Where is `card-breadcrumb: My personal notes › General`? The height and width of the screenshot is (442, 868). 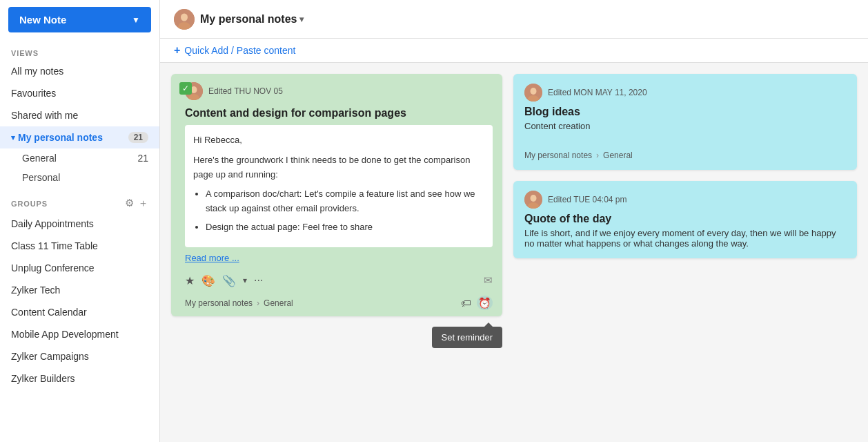
card-breadcrumb: My personal notes › General is located at coordinates (685, 155).